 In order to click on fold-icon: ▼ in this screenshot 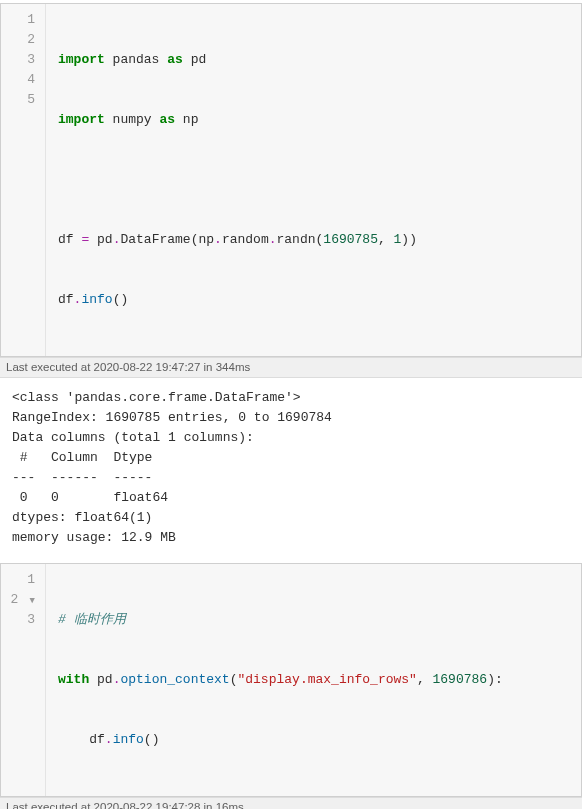, I will do `click(30, 601)`.